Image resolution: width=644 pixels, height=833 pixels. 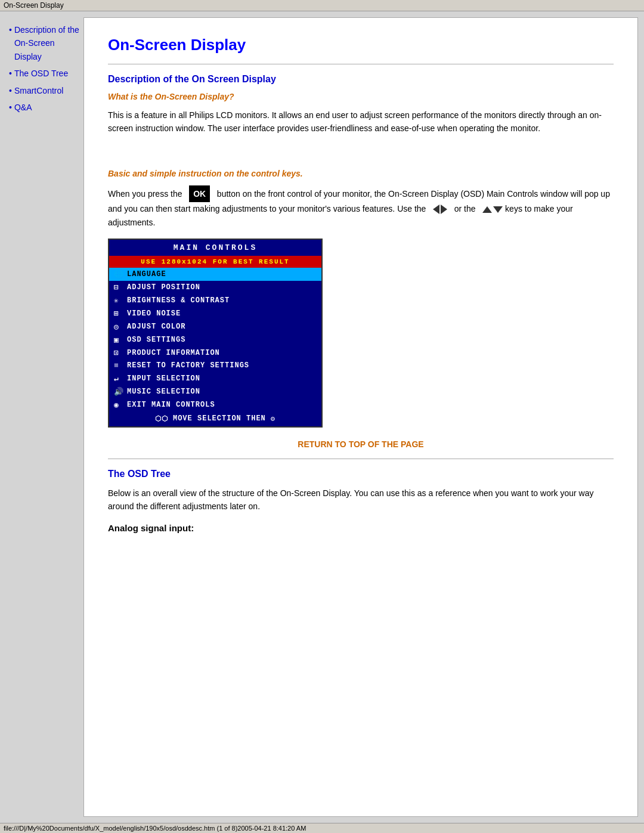 I want to click on left-right-arrows, so click(x=440, y=209).